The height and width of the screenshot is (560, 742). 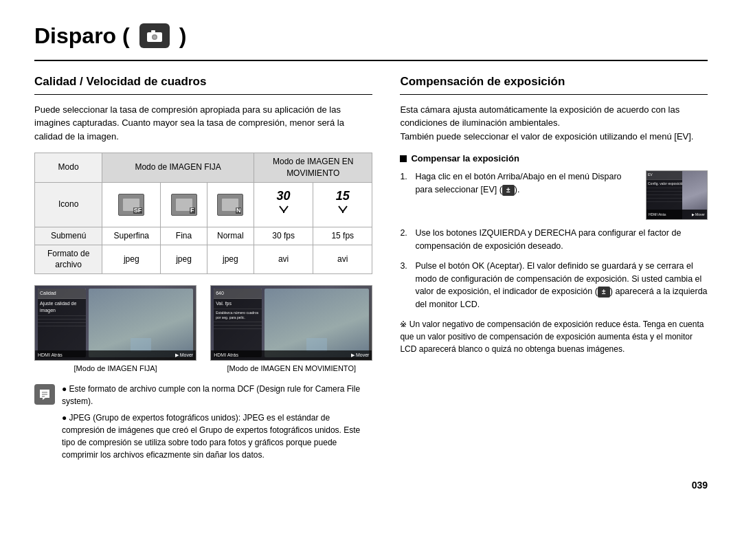 I want to click on screenshot-box-movimiento: 640 Val. fps Establezca número cuadros p…, so click(x=291, y=330).